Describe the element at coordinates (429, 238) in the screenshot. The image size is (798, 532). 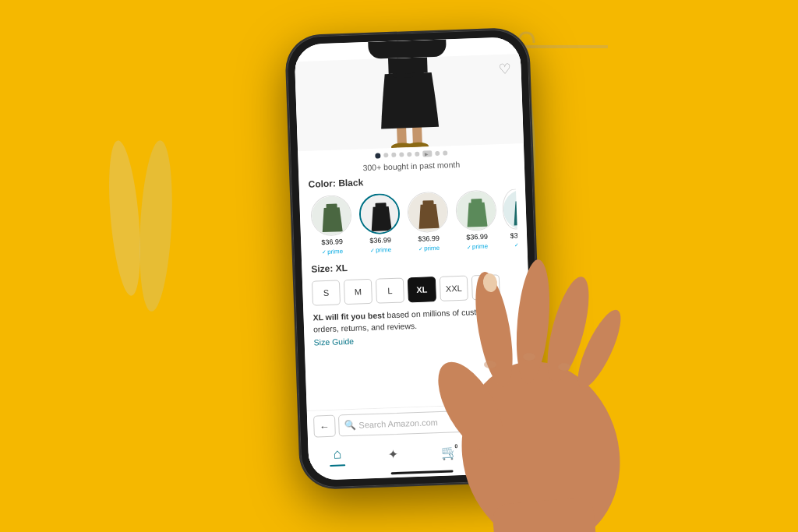
I see `color-price-brown: $36.99` at that location.